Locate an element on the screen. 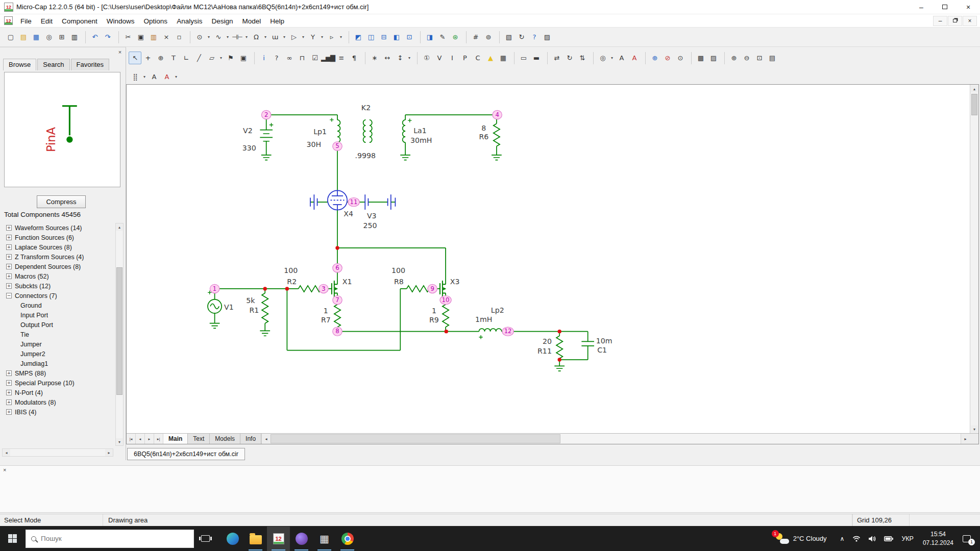  copy-icon: ▣ is located at coordinates (141, 37).